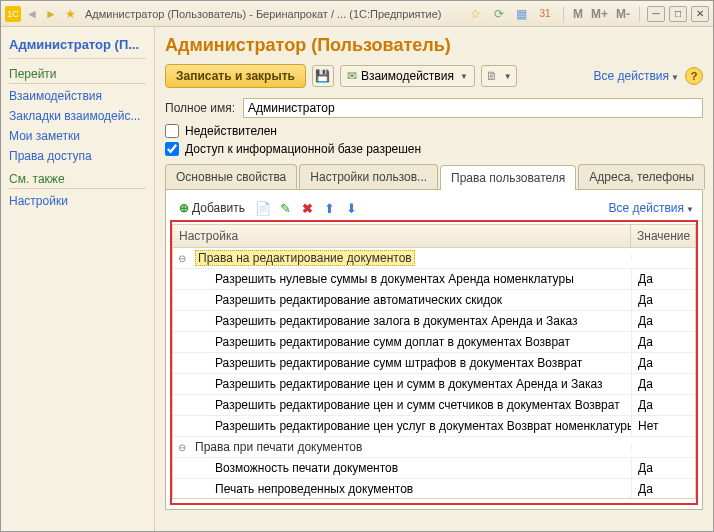 Image resolution: width=714 pixels, height=532 pixels. I want to click on access-label: Доступ к информационной базе разрешен, so click(303, 149).